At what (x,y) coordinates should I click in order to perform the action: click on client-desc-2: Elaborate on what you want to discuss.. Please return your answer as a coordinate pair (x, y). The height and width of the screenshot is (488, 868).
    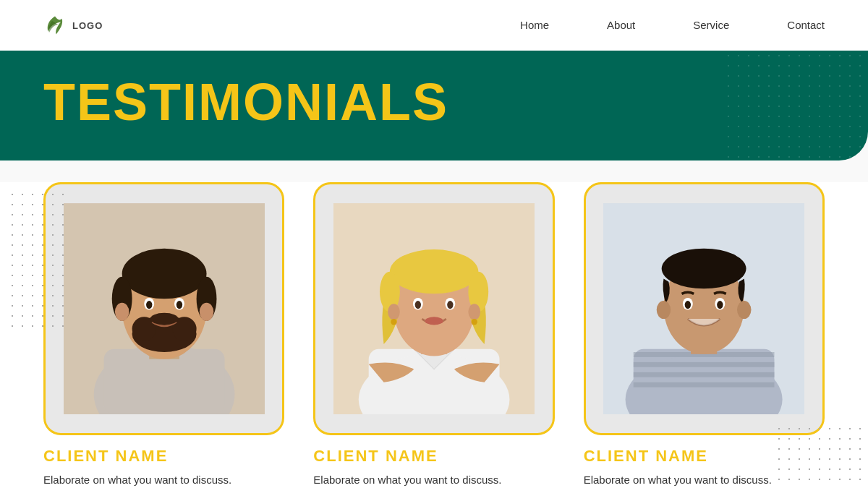
    Looking at the image, I should click on (434, 480).